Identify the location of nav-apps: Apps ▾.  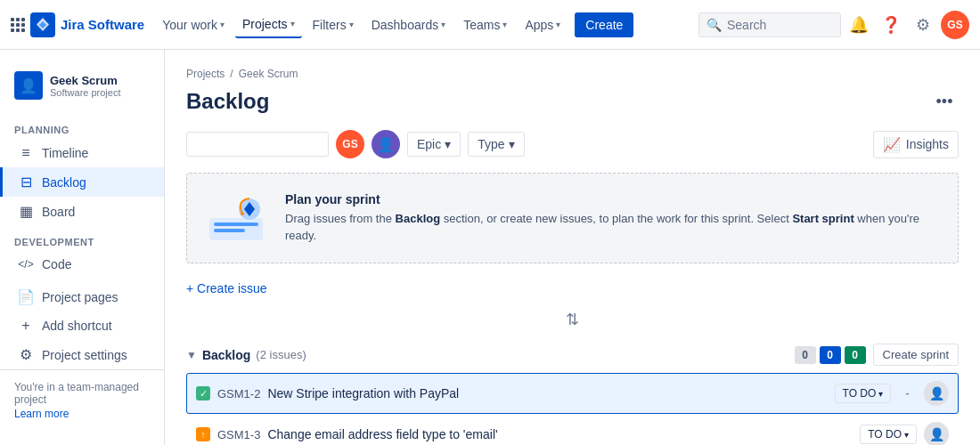
(543, 25).